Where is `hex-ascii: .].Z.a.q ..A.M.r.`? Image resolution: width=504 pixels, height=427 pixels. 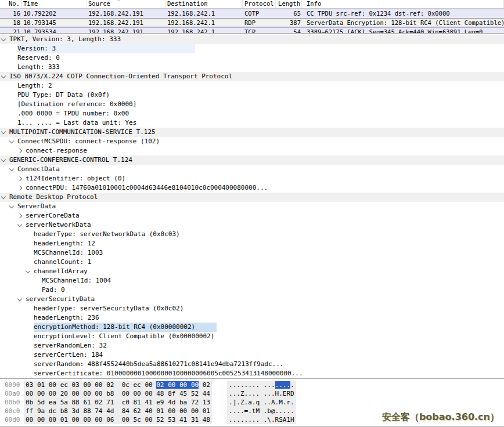 hex-ascii: .].Z.a.q ..A.M.r. is located at coordinates (261, 403).